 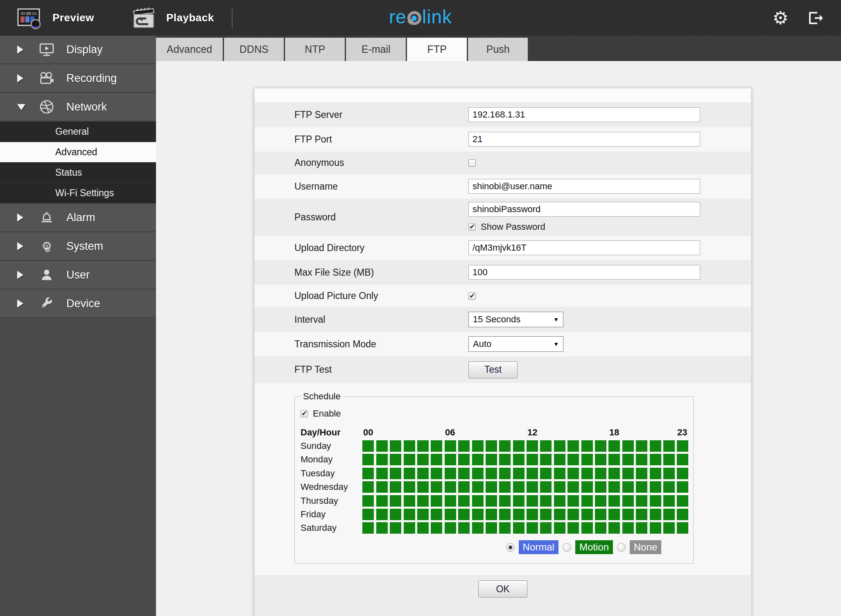 I want to click on mode-pill-none: None, so click(x=645, y=547).